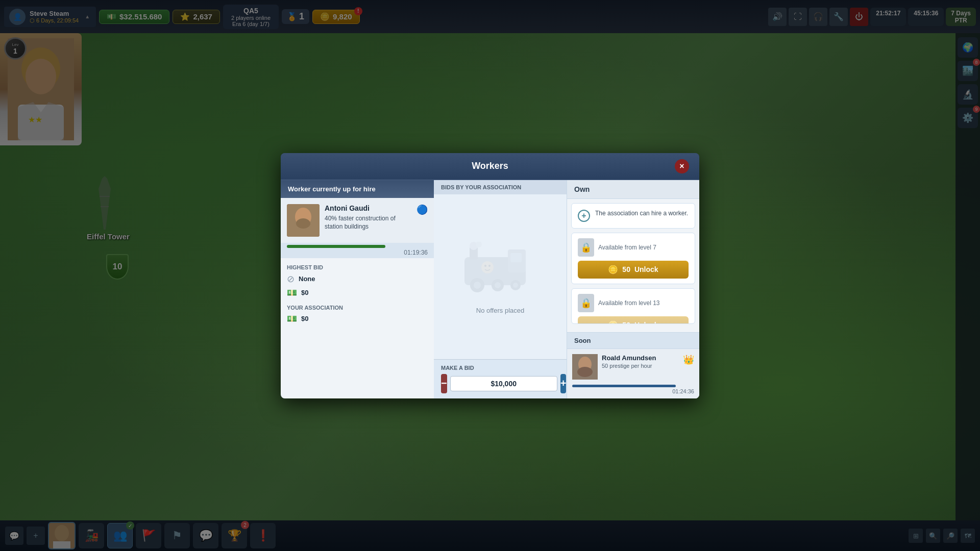 This screenshot has width=980, height=551. I want to click on lock-icon-1: 🔒, so click(586, 247).